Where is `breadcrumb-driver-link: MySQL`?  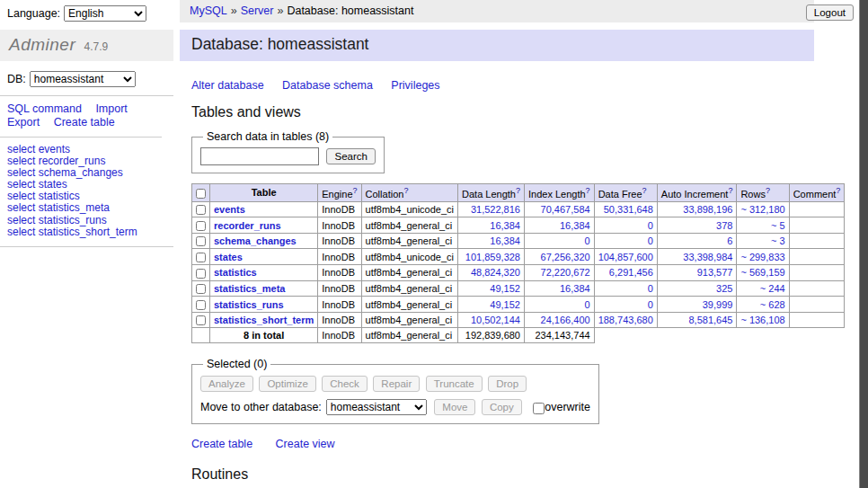
breadcrumb-driver-link: MySQL is located at coordinates (208, 11).